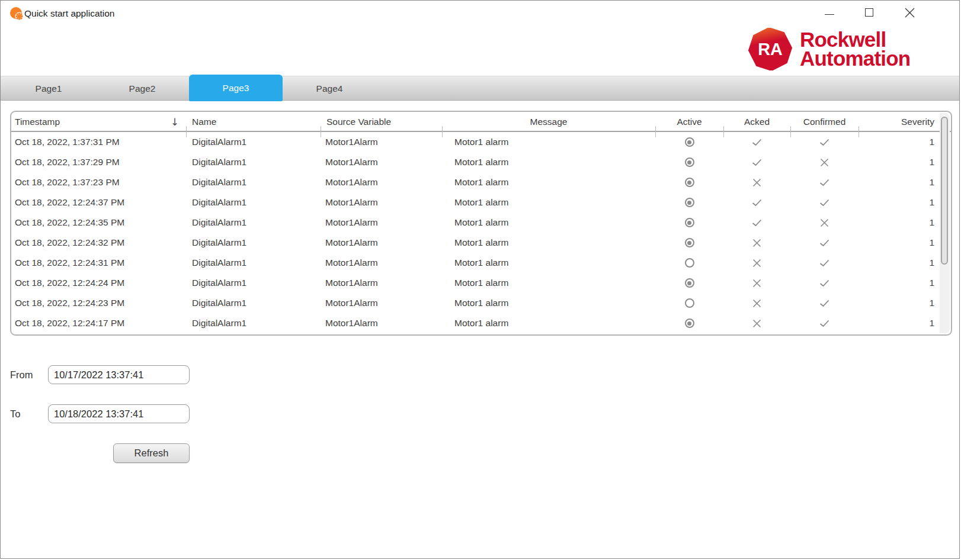 The width and height of the screenshot is (961, 560). What do you see at coordinates (152, 453) in the screenshot?
I see `refresh-button: Refresh` at bounding box center [152, 453].